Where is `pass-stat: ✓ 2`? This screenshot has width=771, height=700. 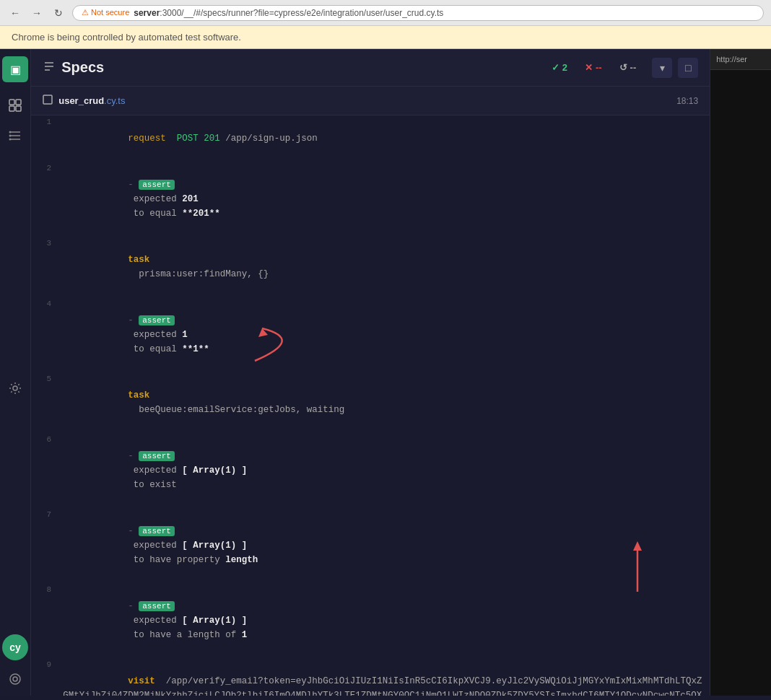
pass-stat: ✓ 2 is located at coordinates (559, 68).